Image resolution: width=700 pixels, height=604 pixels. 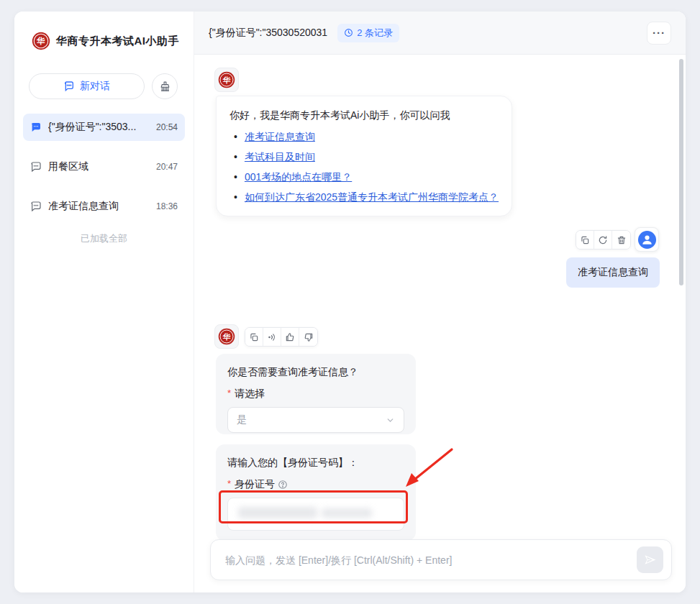 I want to click on conversation-title: 用餐区域, so click(x=99, y=167).